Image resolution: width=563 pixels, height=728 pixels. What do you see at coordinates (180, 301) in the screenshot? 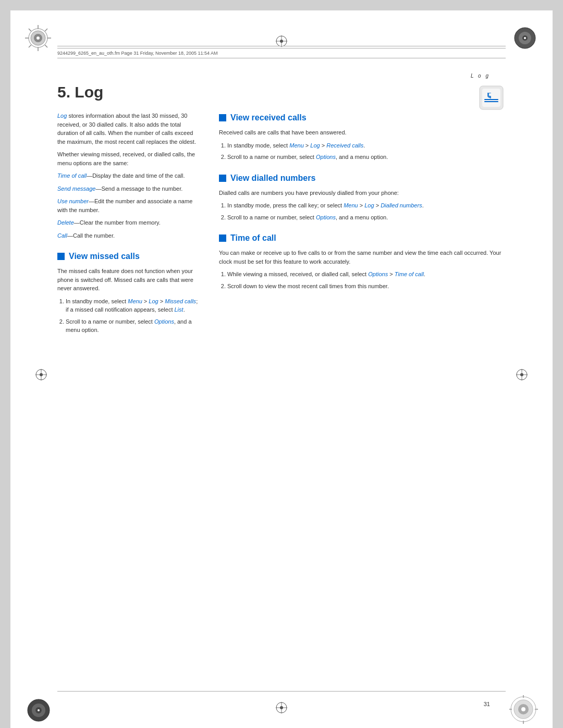
I see `step1-missed-calls-link: Missed calls` at bounding box center [180, 301].